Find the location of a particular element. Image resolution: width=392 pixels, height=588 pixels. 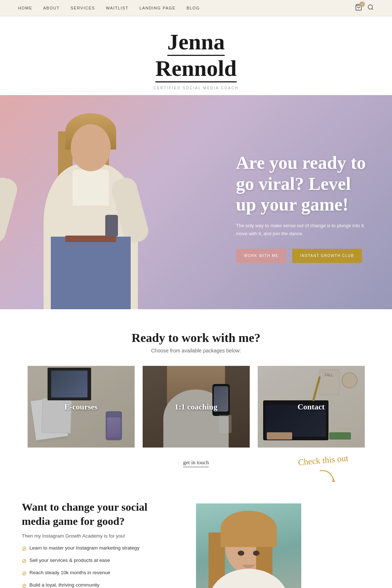

arrow-icon is located at coordinates (327, 476).